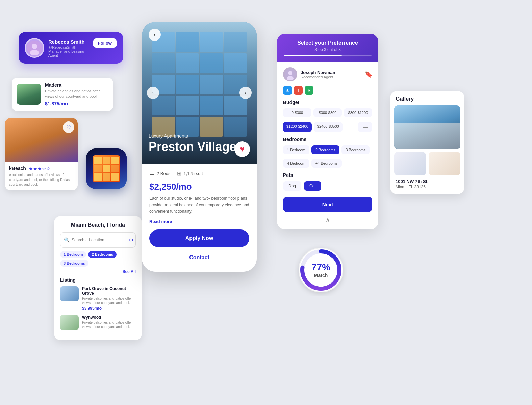 The width and height of the screenshot is (532, 405). What do you see at coordinates (152, 174) in the screenshot?
I see `bed-icon: 🛏` at bounding box center [152, 174].